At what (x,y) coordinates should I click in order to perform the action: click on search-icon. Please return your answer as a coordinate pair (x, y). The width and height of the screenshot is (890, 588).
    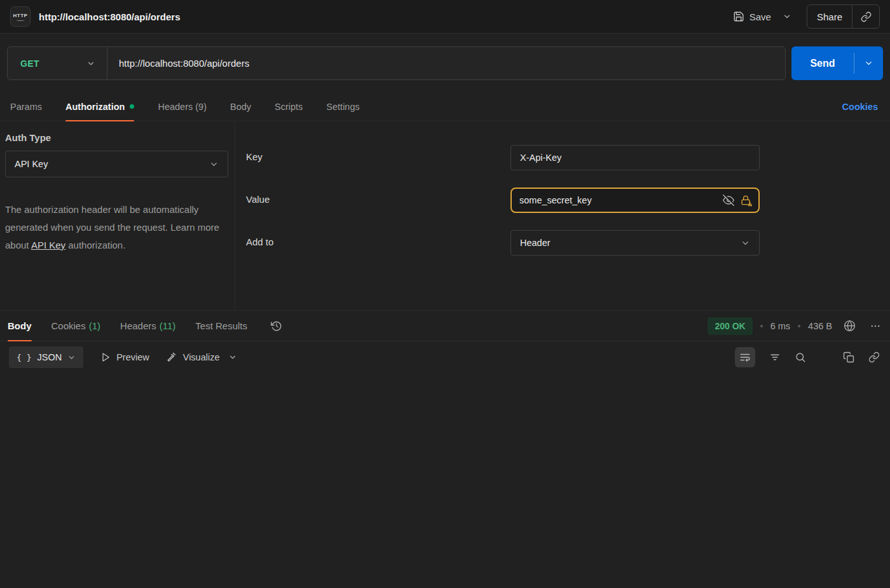
    Looking at the image, I should click on (800, 357).